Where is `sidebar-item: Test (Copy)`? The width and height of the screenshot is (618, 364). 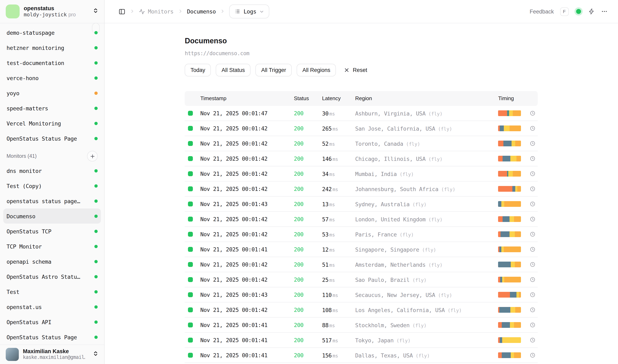 sidebar-item: Test (Copy) is located at coordinates (52, 186).